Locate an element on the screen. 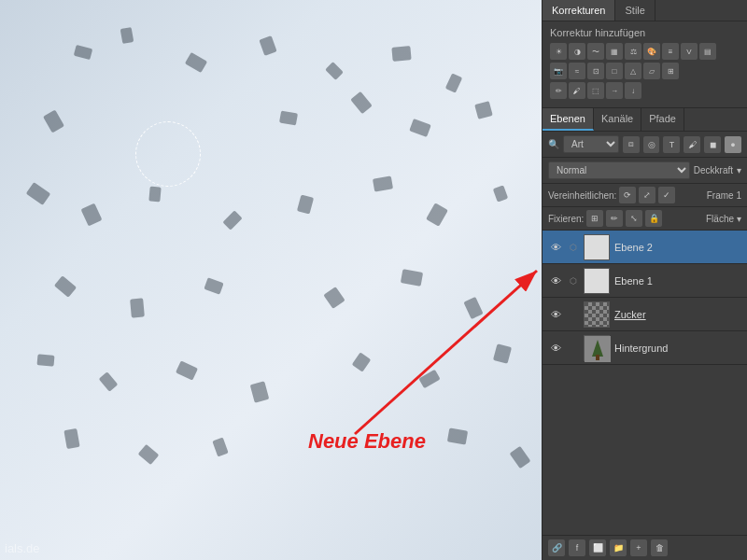 The width and height of the screenshot is (747, 560). korr-icon-gradient: ▱ is located at coordinates (652, 71).